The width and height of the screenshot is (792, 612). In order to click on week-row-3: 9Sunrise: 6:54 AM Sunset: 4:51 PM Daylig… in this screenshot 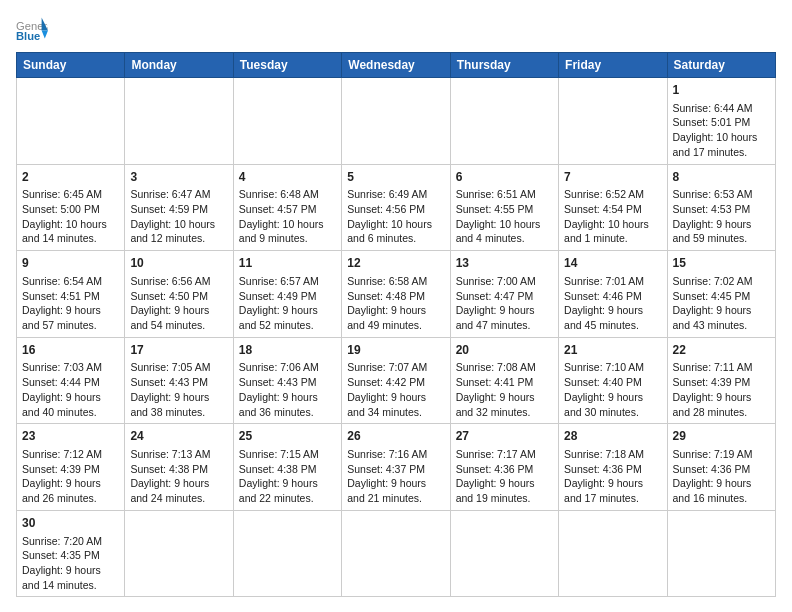, I will do `click(396, 294)`.